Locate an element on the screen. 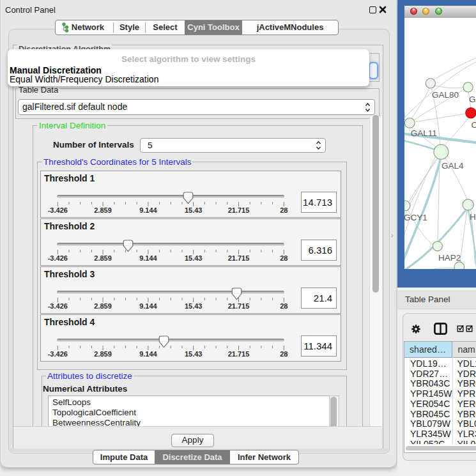 This screenshot has width=476, height=476. svg-text: GAL80 is located at coordinates (445, 95).